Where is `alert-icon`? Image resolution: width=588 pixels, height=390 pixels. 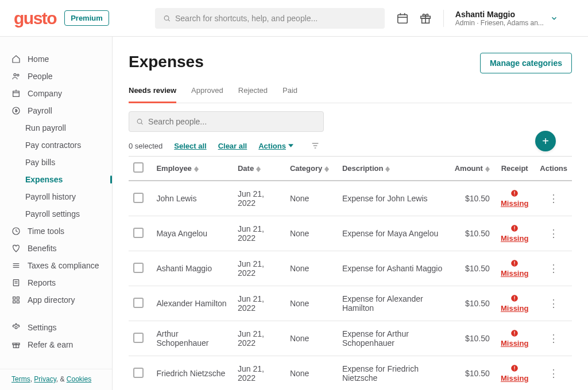 alert-icon is located at coordinates (514, 333).